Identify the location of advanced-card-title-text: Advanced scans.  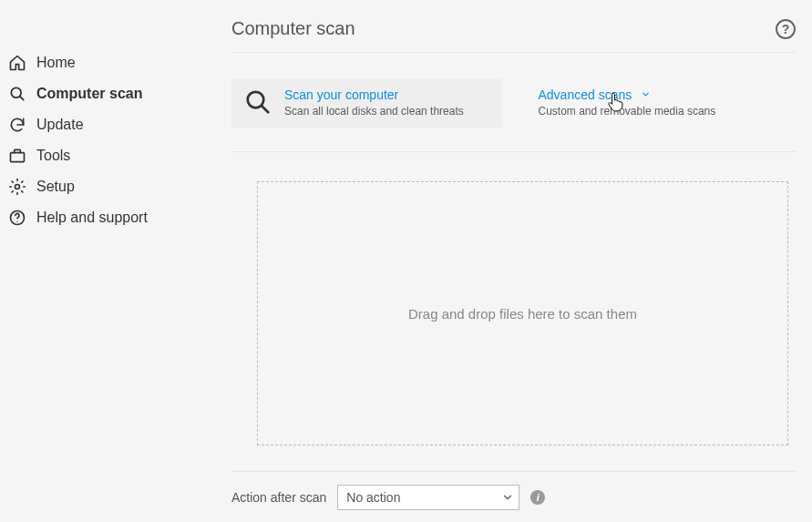
(585, 95).